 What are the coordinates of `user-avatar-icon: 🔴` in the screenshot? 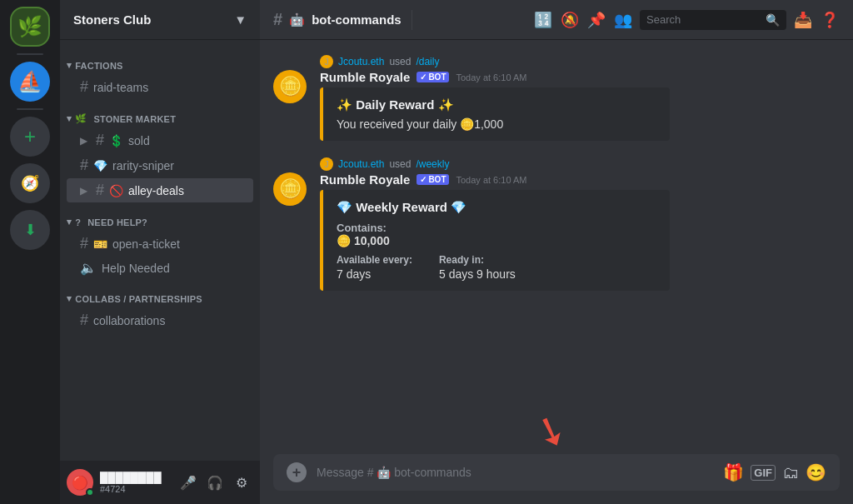 It's located at (80, 483).